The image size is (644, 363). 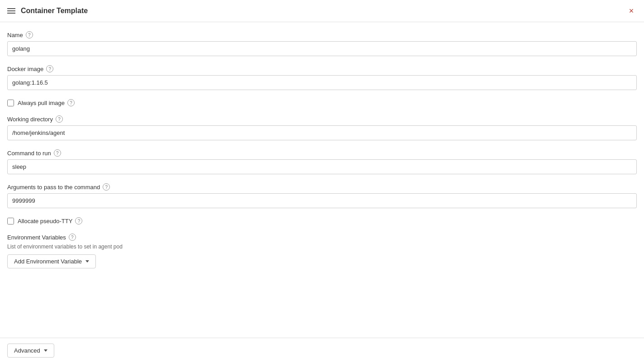 What do you see at coordinates (31, 350) in the screenshot?
I see `advanced-button: Advanced` at bounding box center [31, 350].